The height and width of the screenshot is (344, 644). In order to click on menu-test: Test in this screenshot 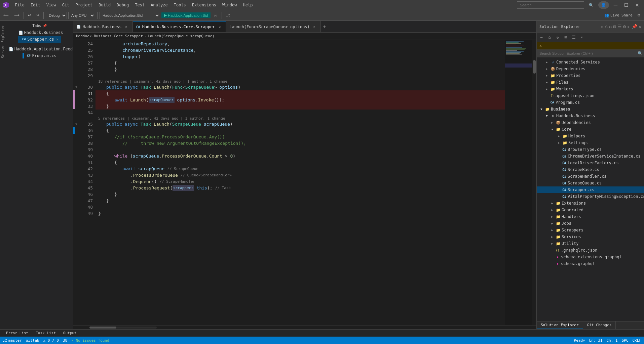, I will do `click(140, 5)`.